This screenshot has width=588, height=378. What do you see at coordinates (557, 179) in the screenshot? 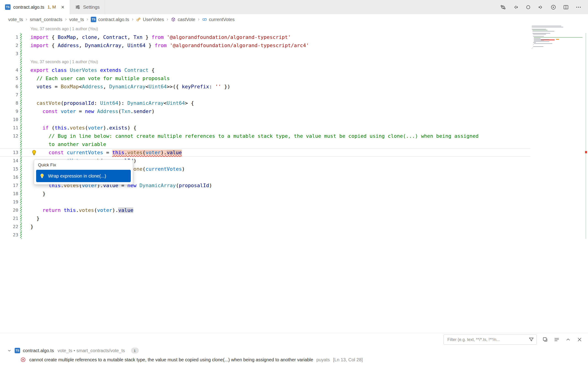
I see `minimap` at bounding box center [557, 179].